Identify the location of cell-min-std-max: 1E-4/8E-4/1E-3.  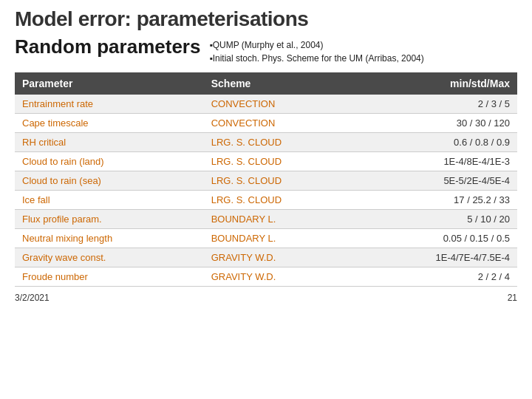
(437, 162).